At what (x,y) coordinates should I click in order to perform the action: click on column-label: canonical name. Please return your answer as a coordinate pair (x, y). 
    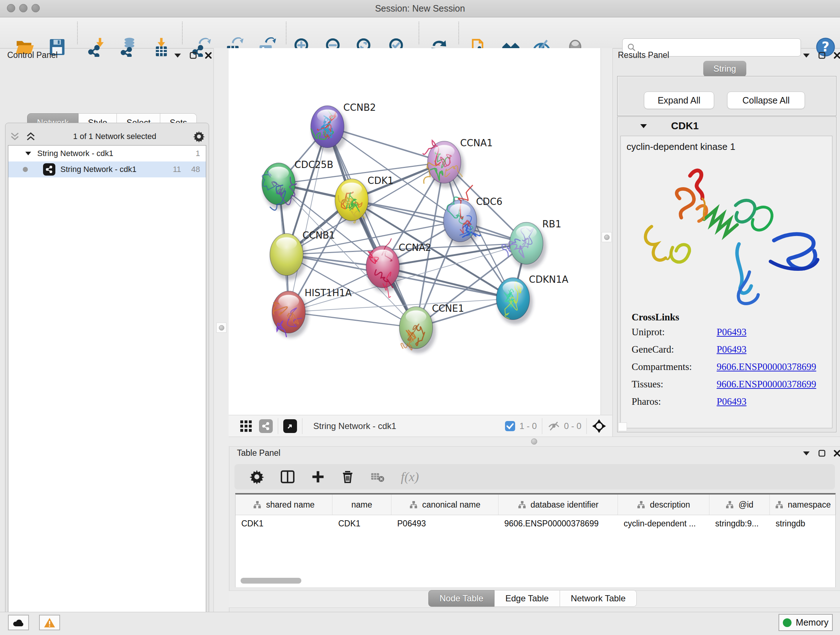
    Looking at the image, I should click on (451, 505).